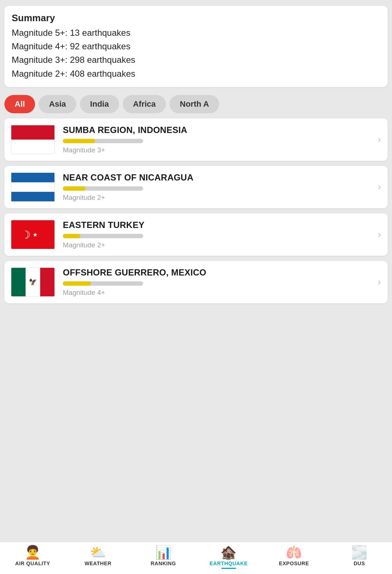 Image resolution: width=392 pixels, height=574 pixels. I want to click on eq-name-turkey: EASTERN TURKEY, so click(218, 225).